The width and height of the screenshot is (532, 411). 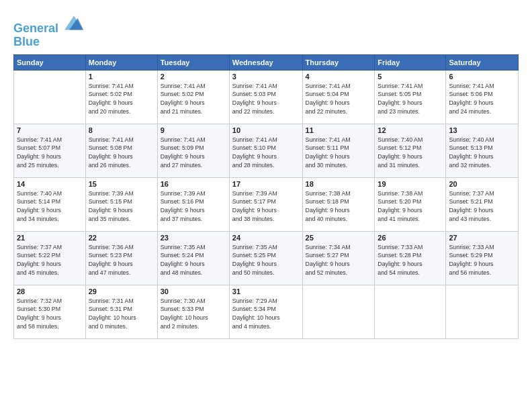 I want to click on calendar-cell: 17Sunrise: 7:39 AMSunset: 5:17 PMDayligh…, so click(x=266, y=204).